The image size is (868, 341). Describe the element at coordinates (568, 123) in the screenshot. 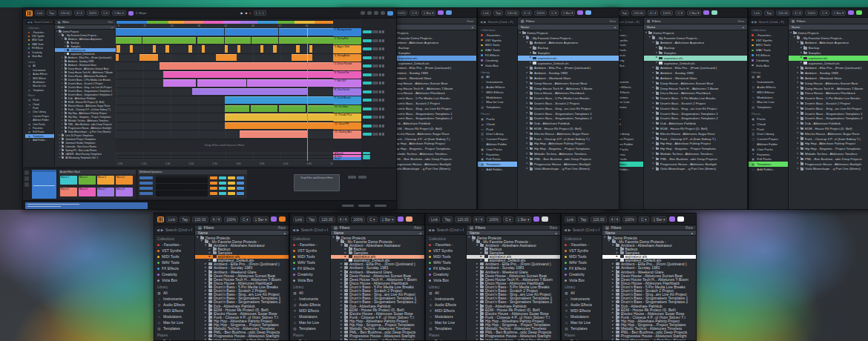

I see `tree-item-folder: ▸Dub - Ableshare Pahblub` at that location.